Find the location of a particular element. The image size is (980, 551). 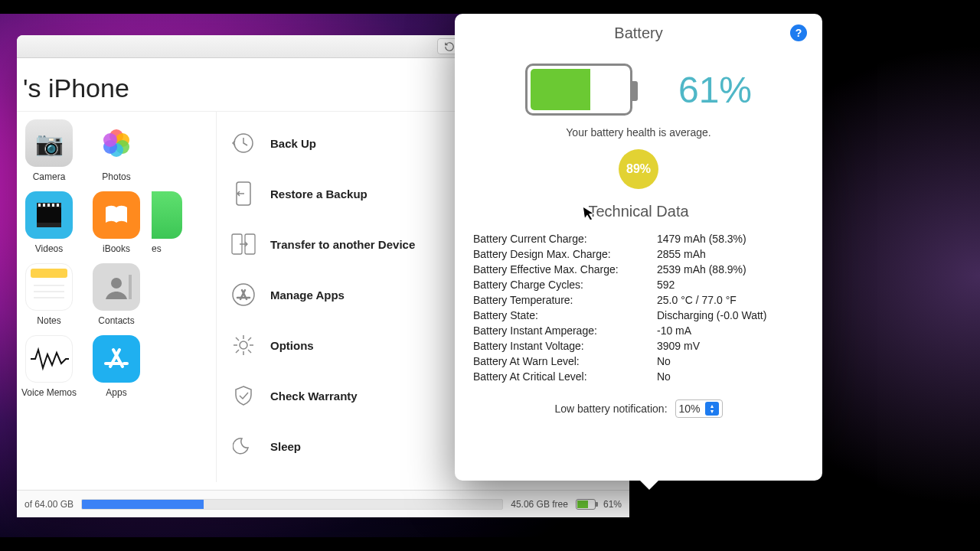

table-row: Battery At Warn Level:No is located at coordinates (639, 361).